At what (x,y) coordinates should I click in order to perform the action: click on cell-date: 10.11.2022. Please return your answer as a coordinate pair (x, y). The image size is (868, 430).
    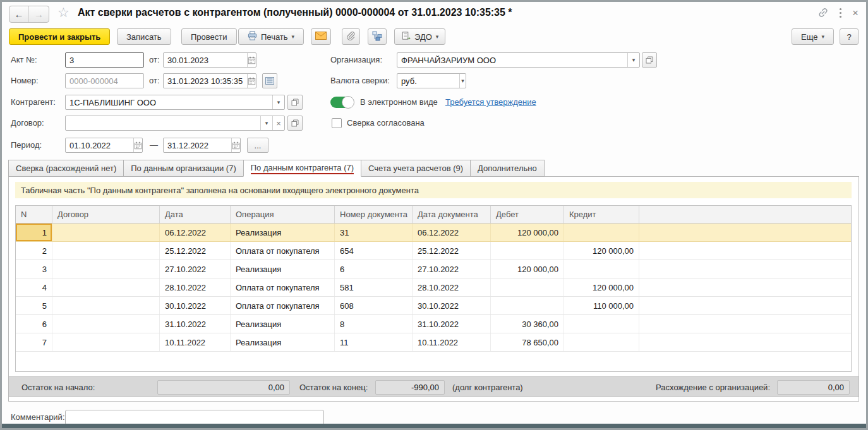
    Looking at the image, I should click on (195, 342).